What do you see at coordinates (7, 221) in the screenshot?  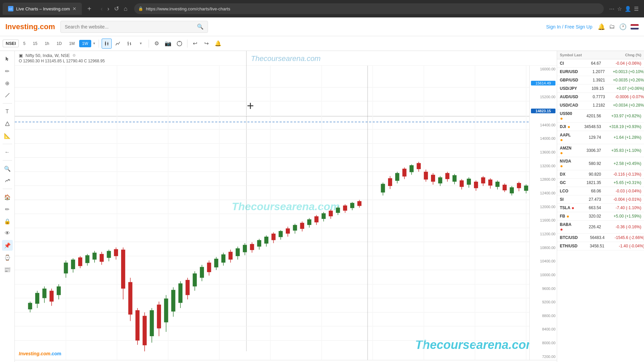 I see `lock-chart-btn: 🔒` at bounding box center [7, 221].